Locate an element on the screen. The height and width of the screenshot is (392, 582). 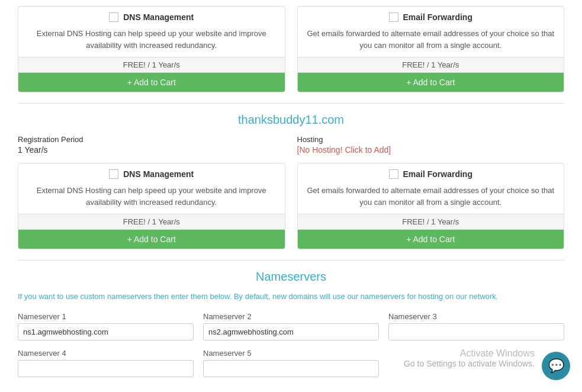
ns4-input is located at coordinates (105, 368).